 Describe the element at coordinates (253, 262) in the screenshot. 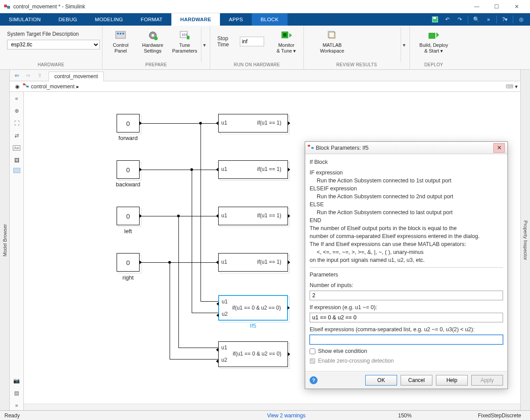

I see `if-block-4: u1 if(u1 == 1)` at that location.